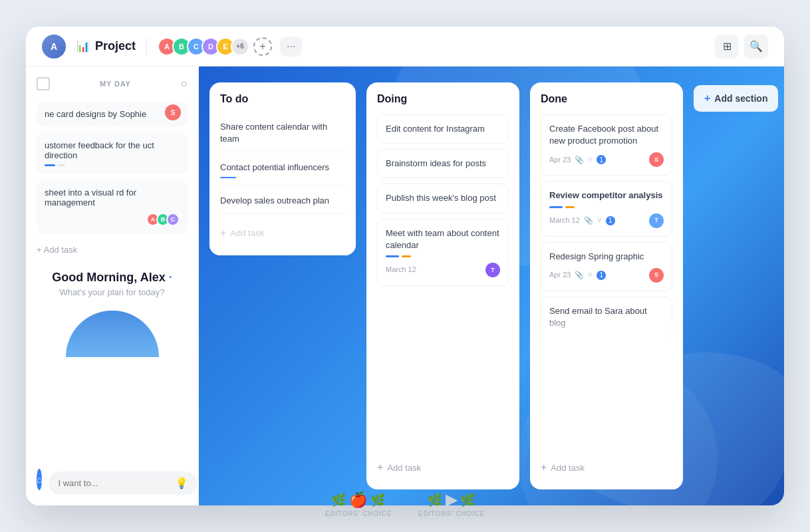 Image resolution: width=810 pixels, height=532 pixels. Describe the element at coordinates (378, 500) in the screenshot. I see `leaf-right-icon: 🌿` at that location.